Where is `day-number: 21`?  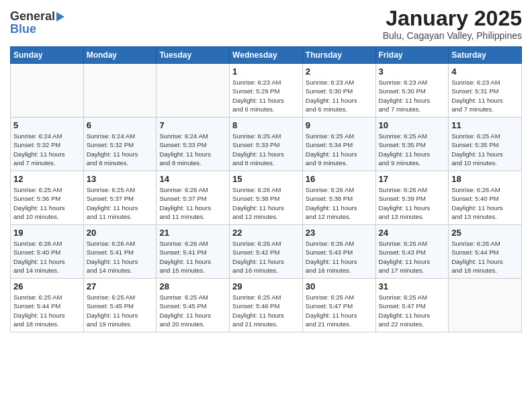
day-number: 21 is located at coordinates (193, 232).